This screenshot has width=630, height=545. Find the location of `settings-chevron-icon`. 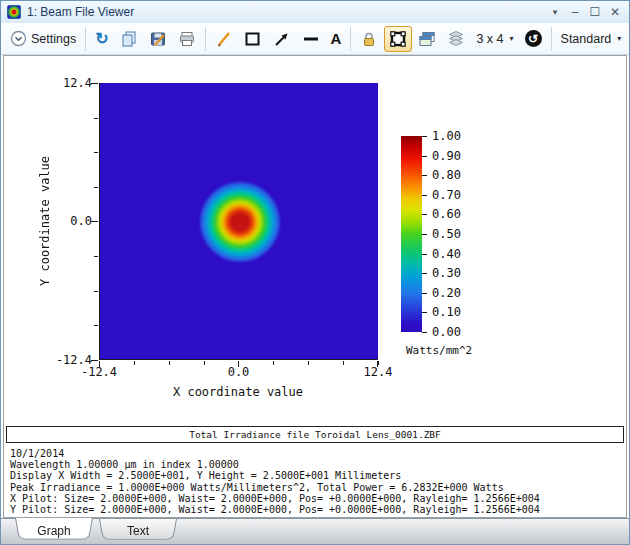

settings-chevron-icon is located at coordinates (18, 38).